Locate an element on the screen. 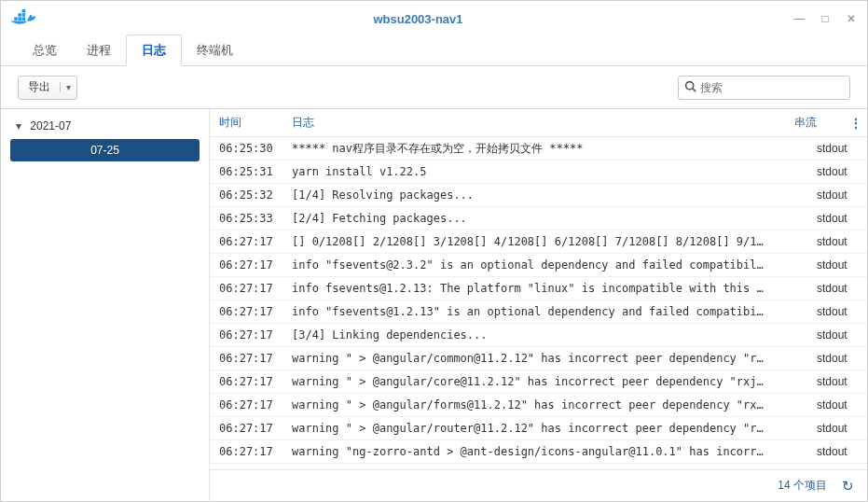 The height and width of the screenshot is (502, 868). table-row: 06:25:32[1/4] Resolving packages...stdou… is located at coordinates (539, 196).